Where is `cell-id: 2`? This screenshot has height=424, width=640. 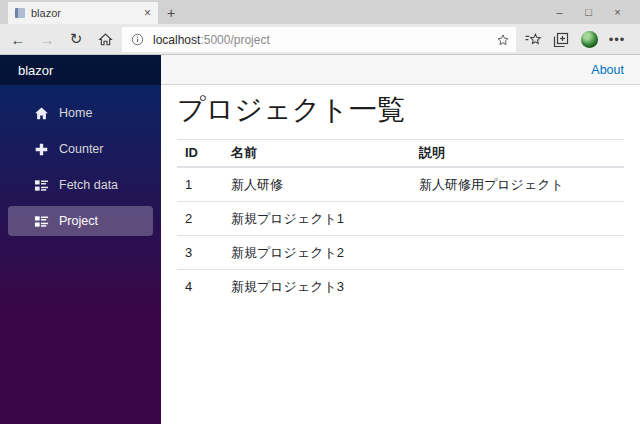 cell-id: 2 is located at coordinates (200, 219).